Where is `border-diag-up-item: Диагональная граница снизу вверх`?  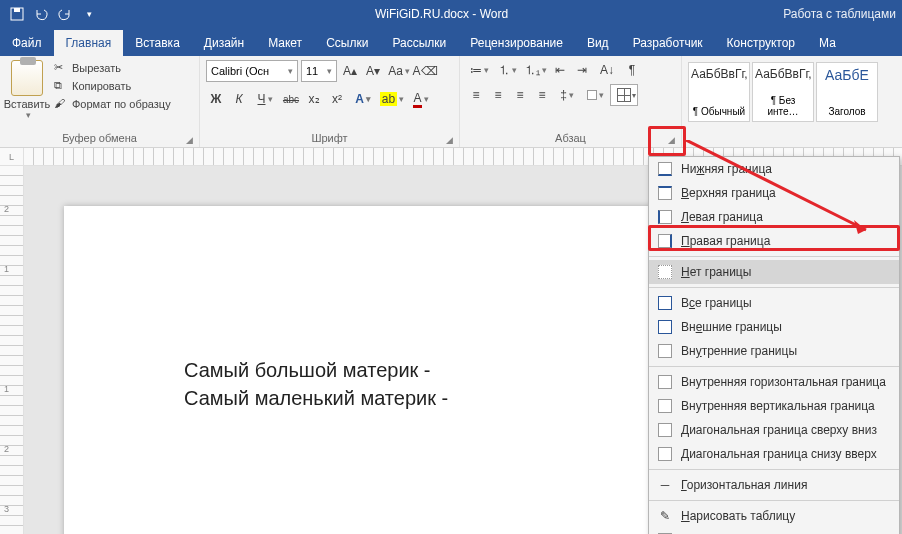 border-diag-up-item: Диагональная граница снизу вверх is located at coordinates (774, 454).